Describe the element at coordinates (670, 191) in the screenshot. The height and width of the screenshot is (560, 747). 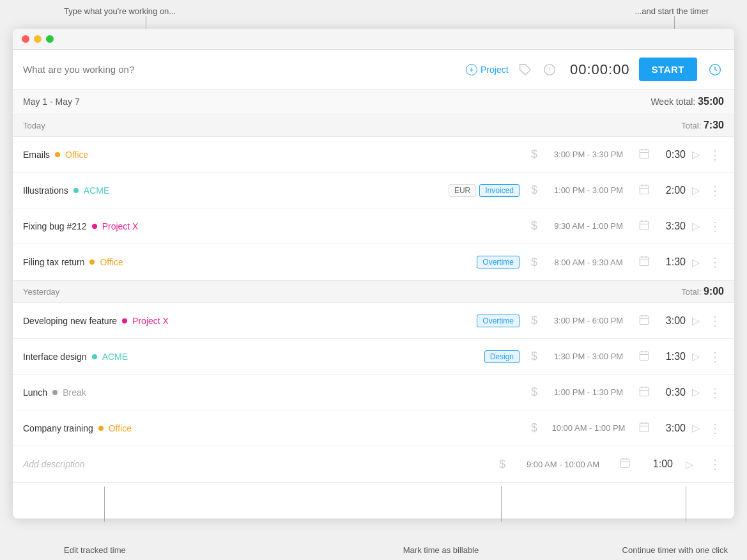
I see `duration-e2: 2:00` at that location.